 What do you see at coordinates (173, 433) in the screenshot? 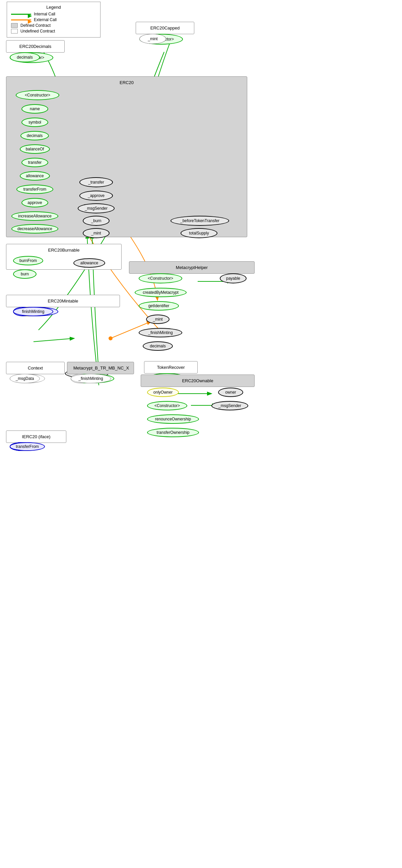
I see `erc20ownable-transferownership: transferOwnership` at bounding box center [173, 433].